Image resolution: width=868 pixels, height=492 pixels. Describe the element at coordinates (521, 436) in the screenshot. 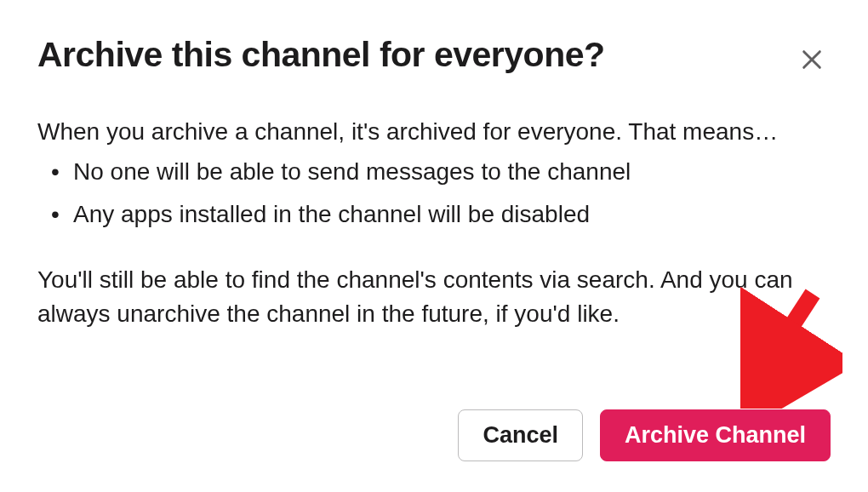

I see `cancel-button: Cancel` at that location.